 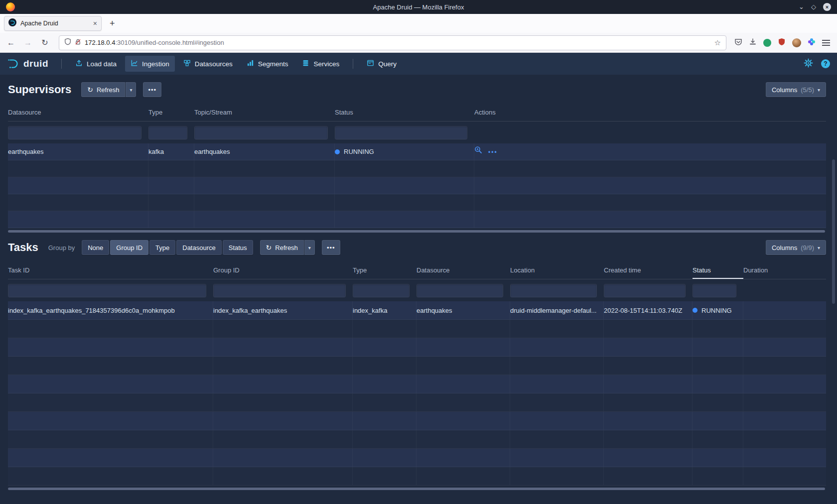 I want to click on cell-created-time: 2022-08-15T14:11:03.740Z, so click(x=648, y=310).